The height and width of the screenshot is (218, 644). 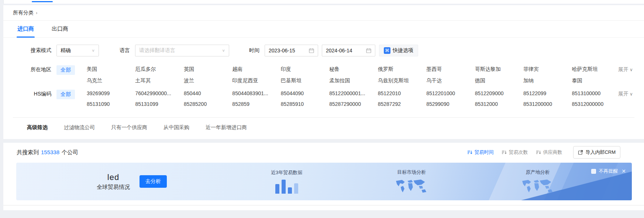 What do you see at coordinates (110, 69) in the screenshot?
I see `region-option: 美国` at bounding box center [110, 69].